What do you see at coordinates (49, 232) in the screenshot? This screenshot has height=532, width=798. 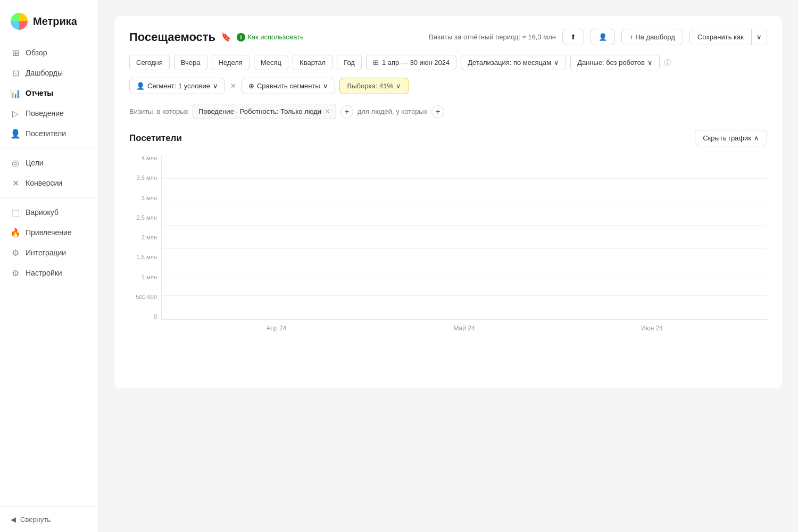 I see `sidebar-item-label: Привлечение` at bounding box center [49, 232].